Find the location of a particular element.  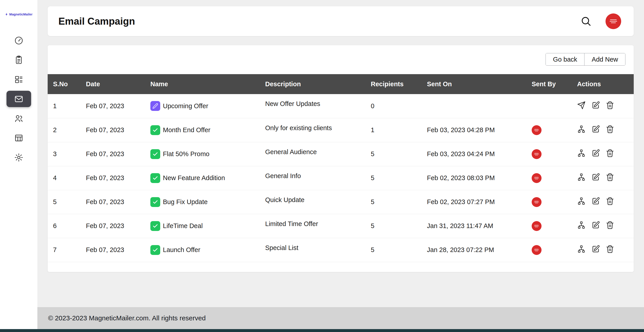

sidebar-item-campaigns is located at coordinates (19, 99).